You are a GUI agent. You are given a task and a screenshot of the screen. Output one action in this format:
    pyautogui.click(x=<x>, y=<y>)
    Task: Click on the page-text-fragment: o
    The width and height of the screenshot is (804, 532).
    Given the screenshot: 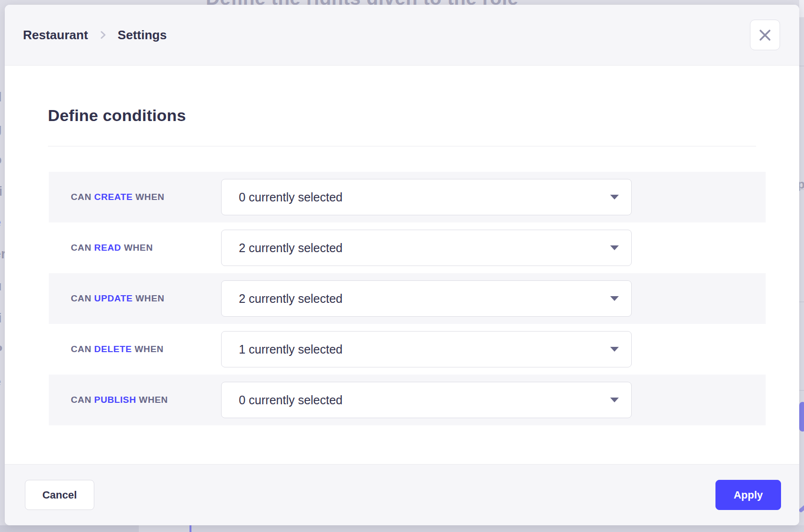 What is the action you would take?
    pyautogui.click(x=2, y=160)
    